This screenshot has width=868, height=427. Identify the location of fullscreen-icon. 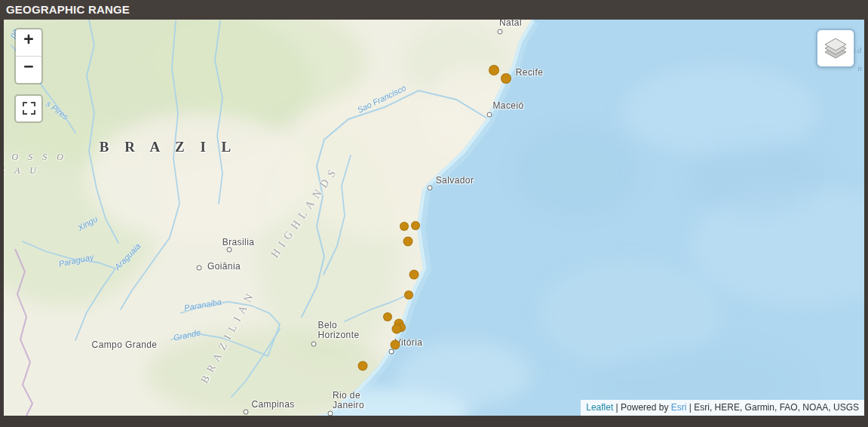
(29, 109).